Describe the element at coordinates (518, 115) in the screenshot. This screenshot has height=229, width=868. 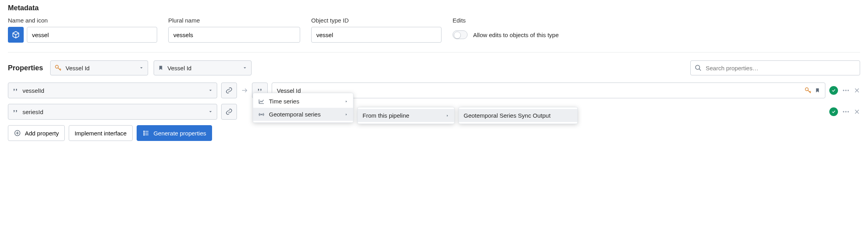
I see `menu-item-sync-output: Geotemporal Series Sync Output` at that location.